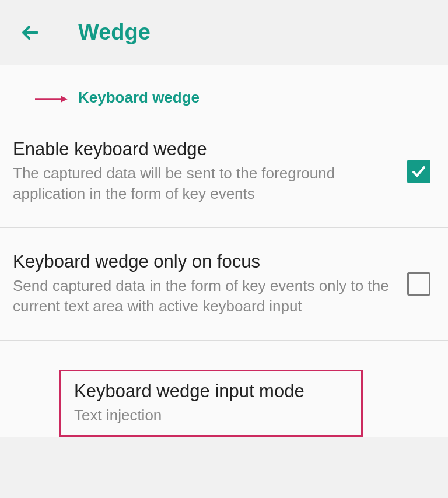  What do you see at coordinates (210, 171) in the screenshot?
I see `pref-texts: Enable keyboard wedge The captured data …` at bounding box center [210, 171].